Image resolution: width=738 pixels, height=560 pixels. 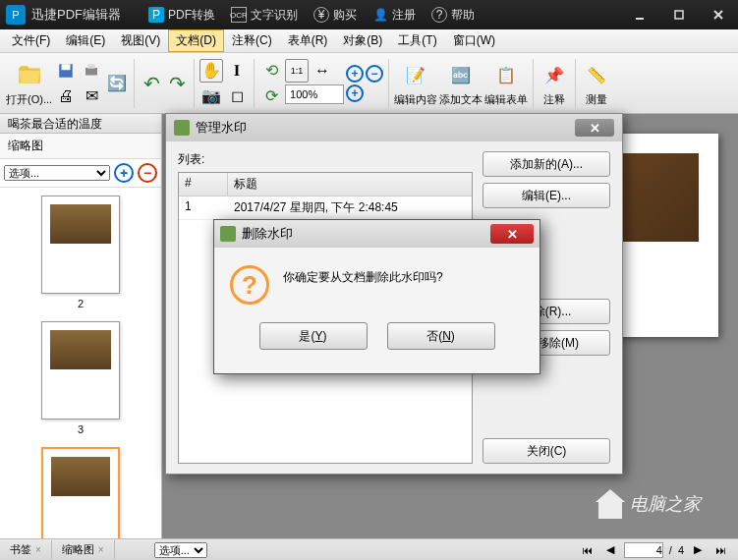 I want to click on dialog-title: 管理水印, so click(x=221, y=128).